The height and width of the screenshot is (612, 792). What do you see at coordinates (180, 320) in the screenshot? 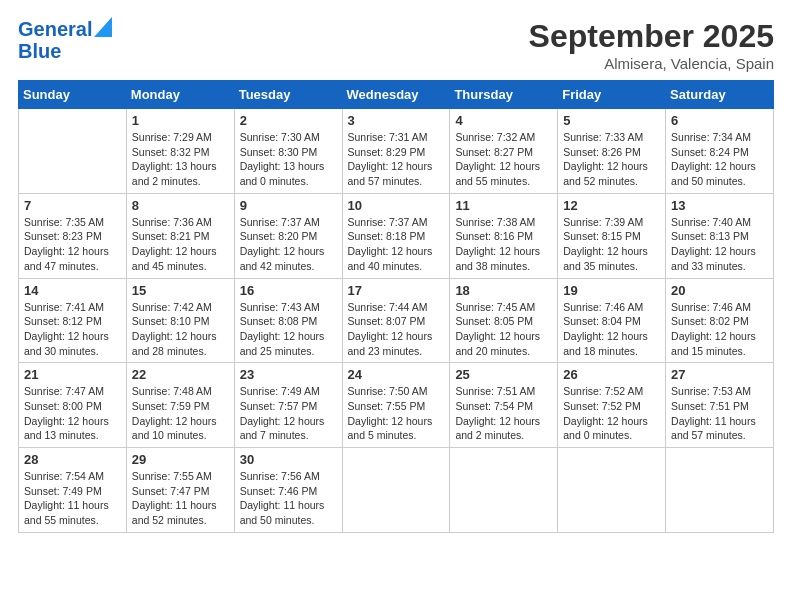
I see `table-row: 15Sunrise: 7:42 AM Sunset: 8:10 PM Dayli…` at bounding box center [180, 320].